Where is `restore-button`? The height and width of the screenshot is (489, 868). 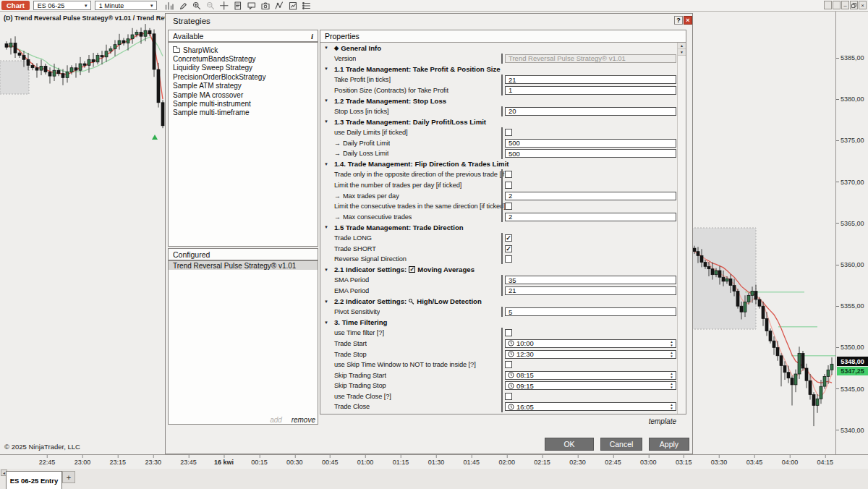
restore-button is located at coordinates (854, 5).